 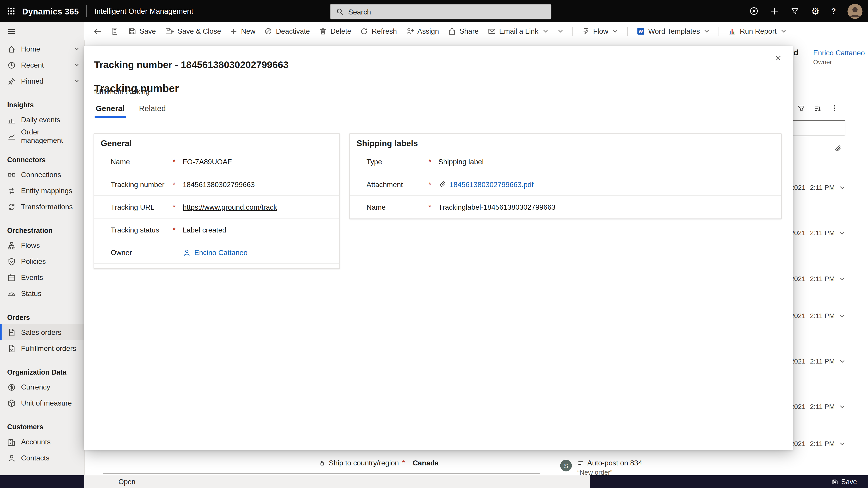 I want to click on flow-button: Flow, so click(x=600, y=31).